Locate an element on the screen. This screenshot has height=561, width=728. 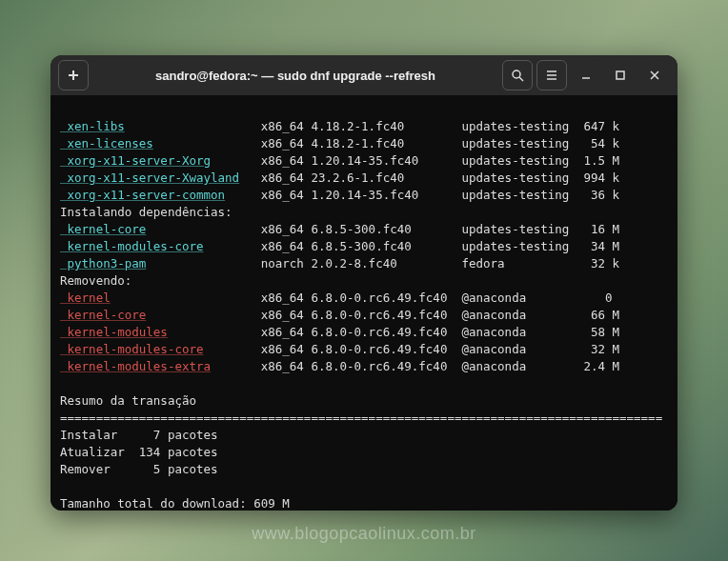
package-row: xen-licenses x86_64 4.18.2-1.fc40 update… is located at coordinates (364, 144).